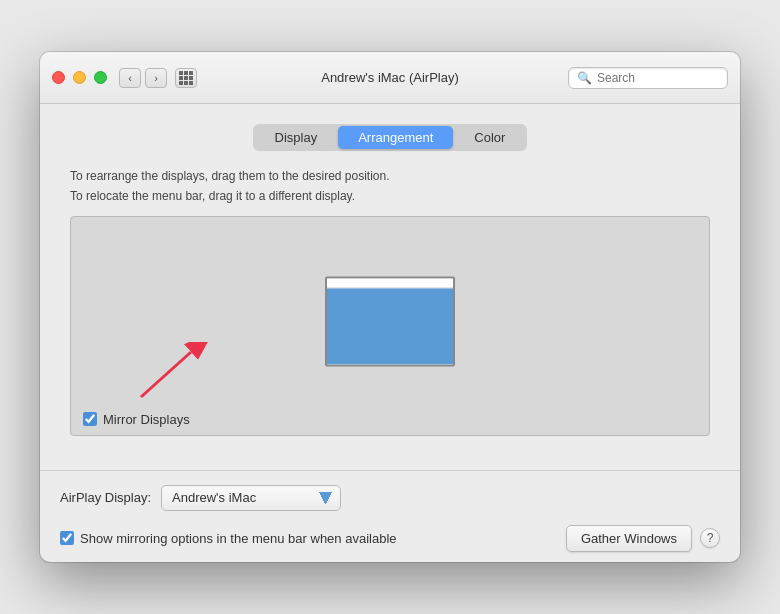  What do you see at coordinates (80, 78) in the screenshot?
I see `minimize-button` at bounding box center [80, 78].